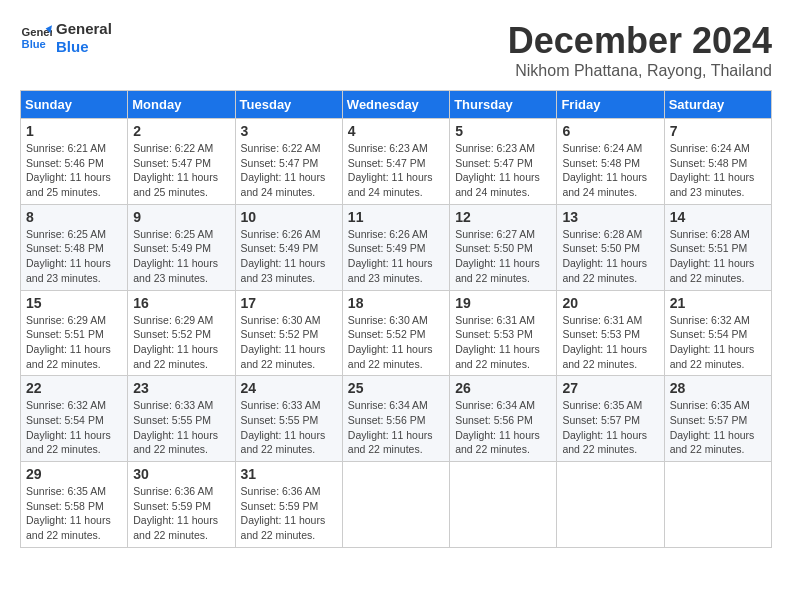 The width and height of the screenshot is (792, 612). Describe the element at coordinates (288, 505) in the screenshot. I see `calendar-day-31: 31Sunrise: 6:36 AMSunset: 5:59 PMDayligh…` at that location.